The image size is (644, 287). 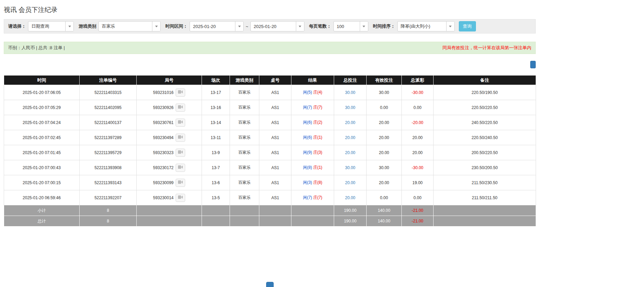 I want to click on result-player: 闲(3), so click(x=307, y=182).